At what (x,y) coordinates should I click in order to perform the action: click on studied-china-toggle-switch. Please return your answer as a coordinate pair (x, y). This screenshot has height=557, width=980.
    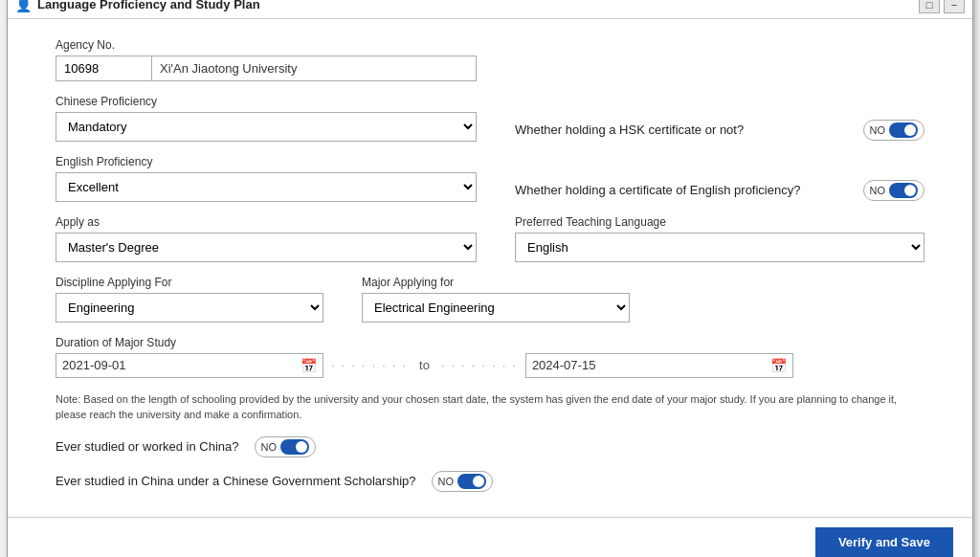
    Looking at the image, I should click on (295, 447).